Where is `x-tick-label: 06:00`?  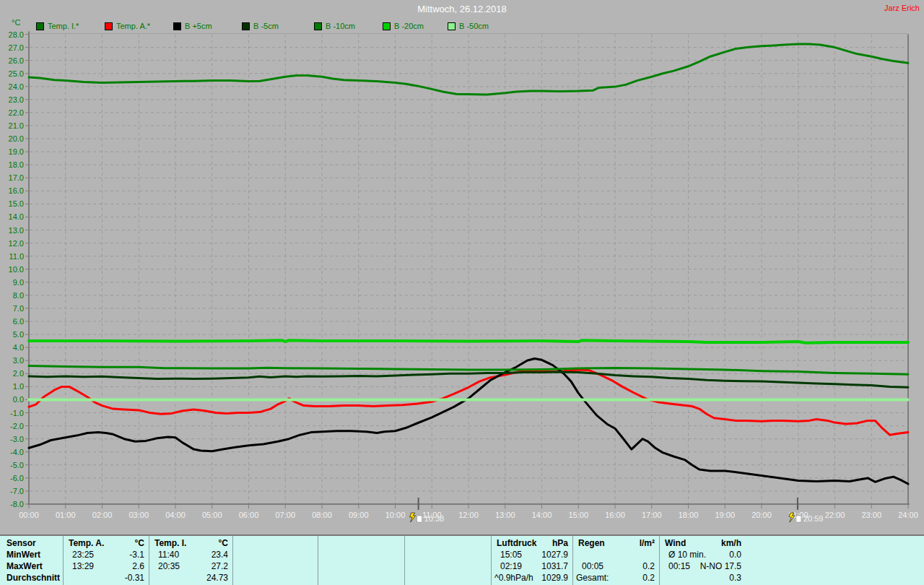 x-tick-label: 06:00 is located at coordinates (249, 515).